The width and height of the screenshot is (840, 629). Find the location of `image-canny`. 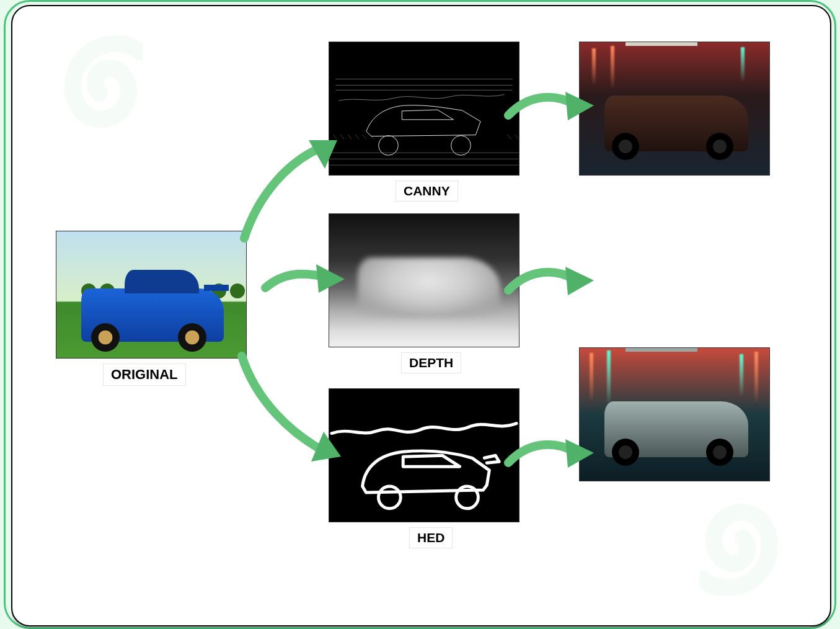

image-canny is located at coordinates (424, 109).